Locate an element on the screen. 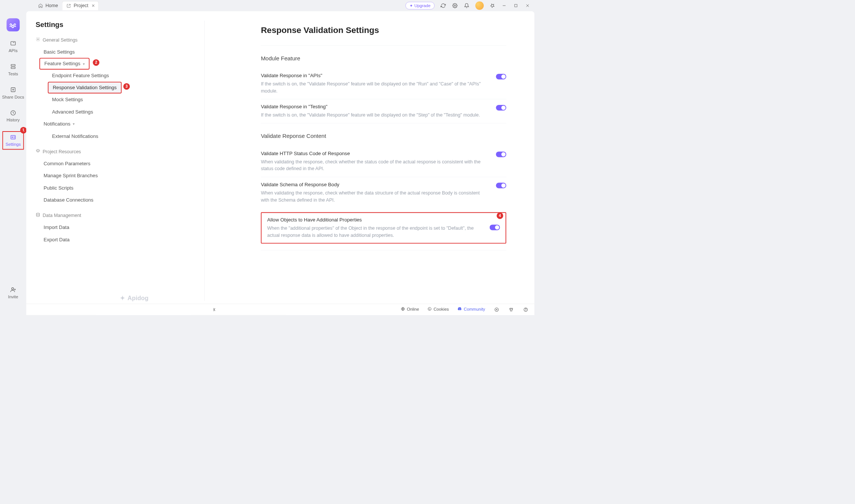 This screenshot has width=855, height=504. item-notifications: Notifications ▾ is located at coordinates (120, 124).